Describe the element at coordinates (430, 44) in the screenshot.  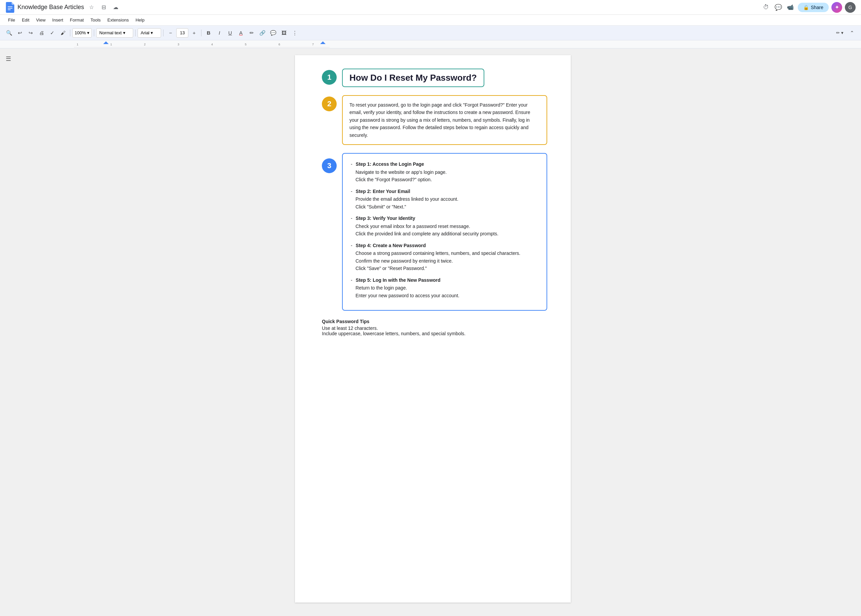
I see `ruler: 1 1 2 3 4 5 6 7` at that location.